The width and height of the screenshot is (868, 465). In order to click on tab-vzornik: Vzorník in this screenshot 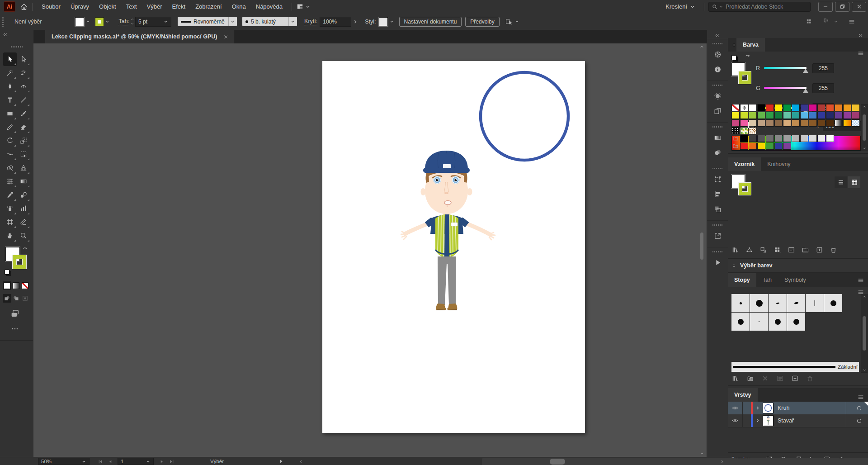, I will do `click(744, 164)`.